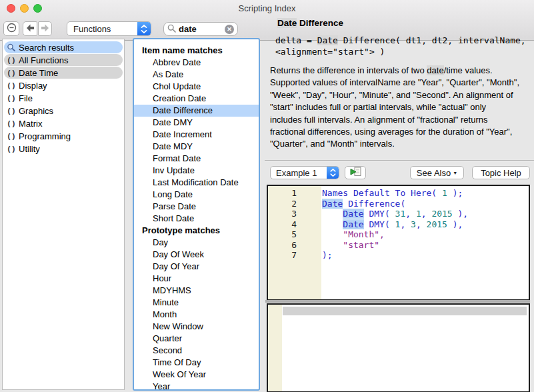  Describe the element at coordinates (196, 159) in the screenshot. I see `result-item: Format Date` at that location.